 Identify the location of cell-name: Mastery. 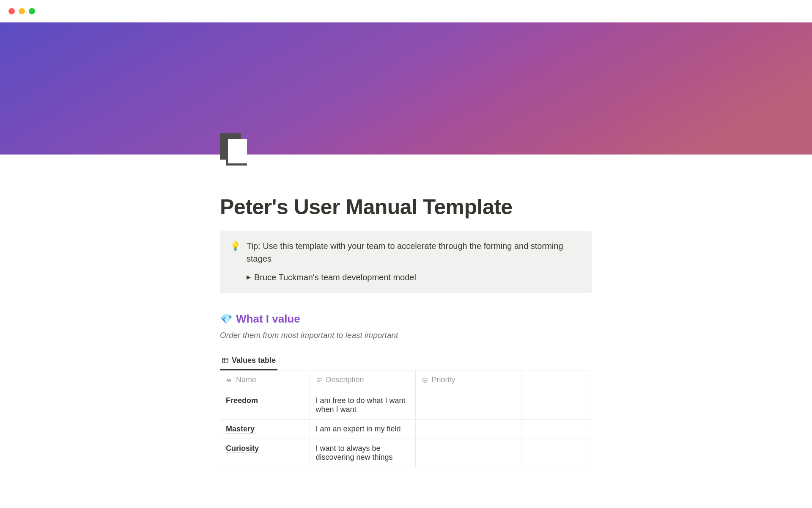
(265, 429).